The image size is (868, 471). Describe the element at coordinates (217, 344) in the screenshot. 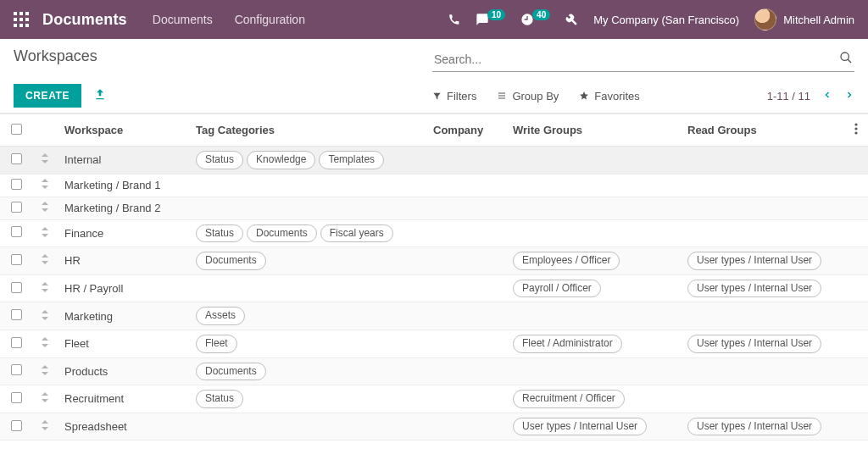

I see `tag-pill: Fleet` at that location.